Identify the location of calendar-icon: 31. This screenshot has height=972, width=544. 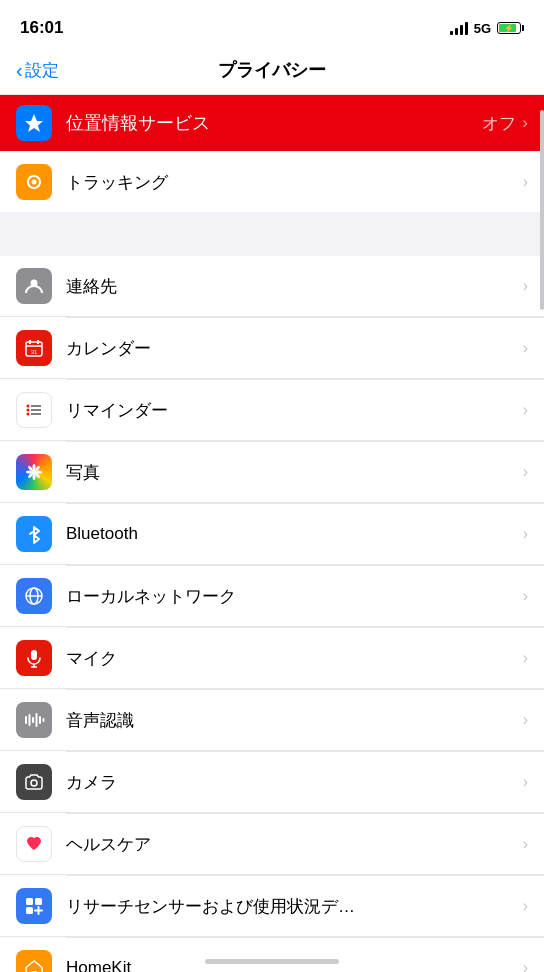
(34, 348).